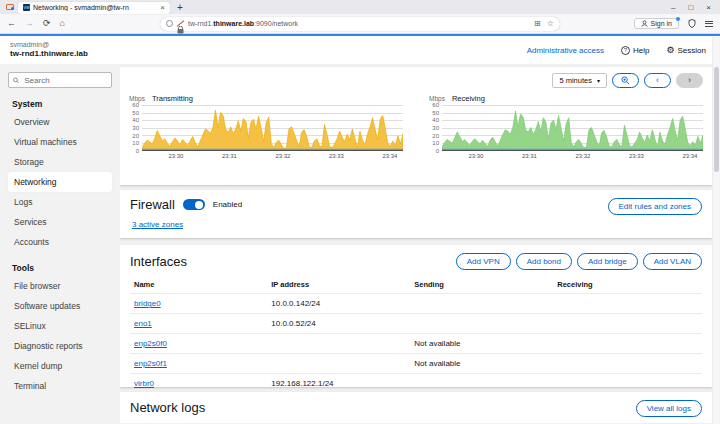  What do you see at coordinates (60, 104) in the screenshot?
I see `sidebar-section-system: System` at bounding box center [60, 104].